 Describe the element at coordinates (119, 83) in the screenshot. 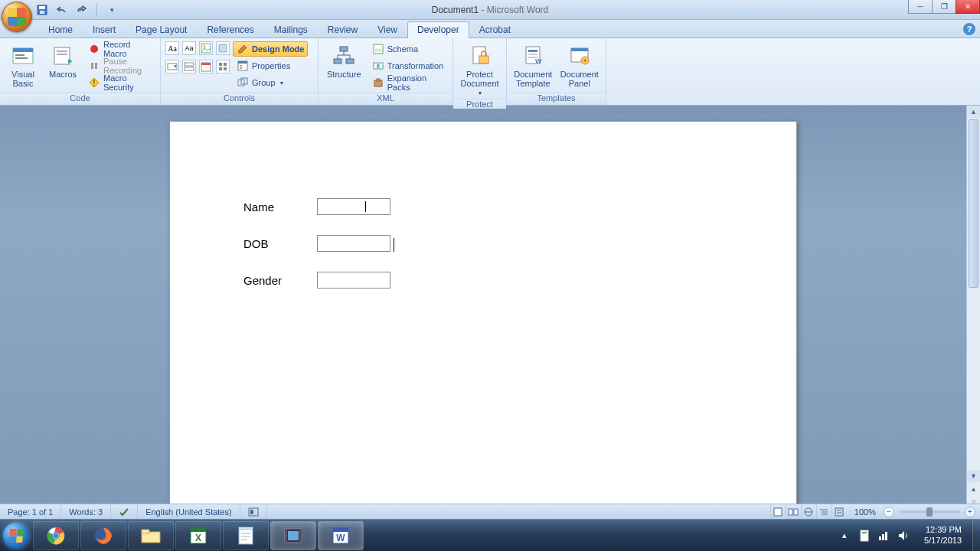

I see `macro-security-button: ! Macro Security` at that location.